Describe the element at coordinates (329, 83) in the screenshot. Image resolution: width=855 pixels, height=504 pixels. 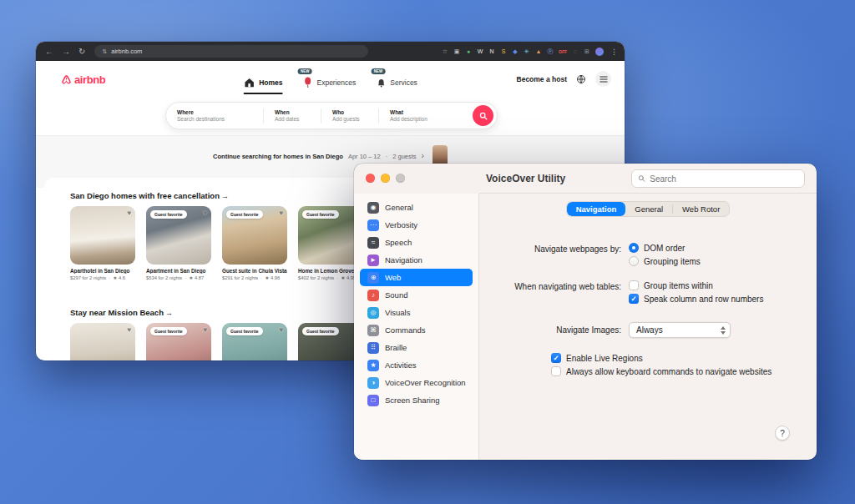
I see `nav-tab-experiences: NEW Experiences` at that location.